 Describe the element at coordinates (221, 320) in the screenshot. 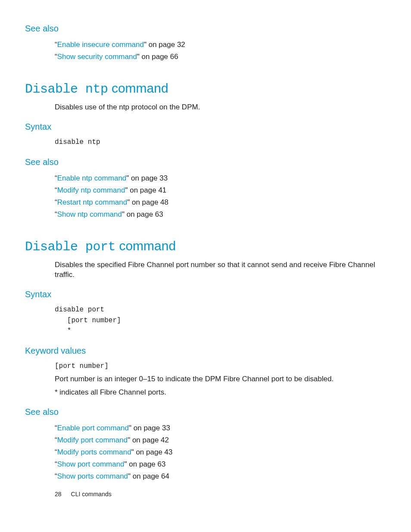

I see `syntax-code: disable port [port number] *` at that location.